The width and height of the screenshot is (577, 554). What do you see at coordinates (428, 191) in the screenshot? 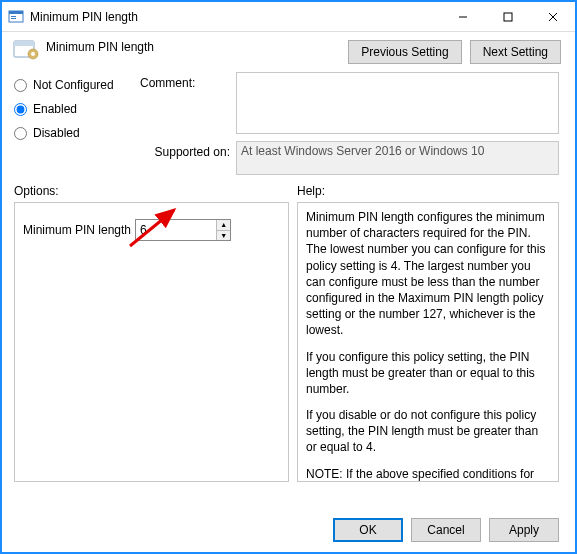
I see `help-heading: Help:` at bounding box center [428, 191].